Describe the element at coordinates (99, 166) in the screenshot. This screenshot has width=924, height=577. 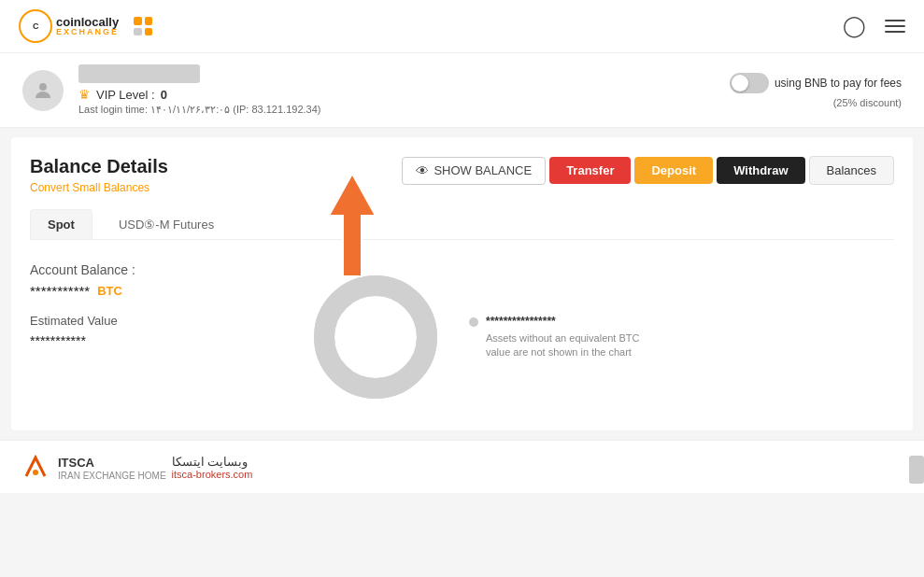
I see `balance-title: Balance Details` at that location.